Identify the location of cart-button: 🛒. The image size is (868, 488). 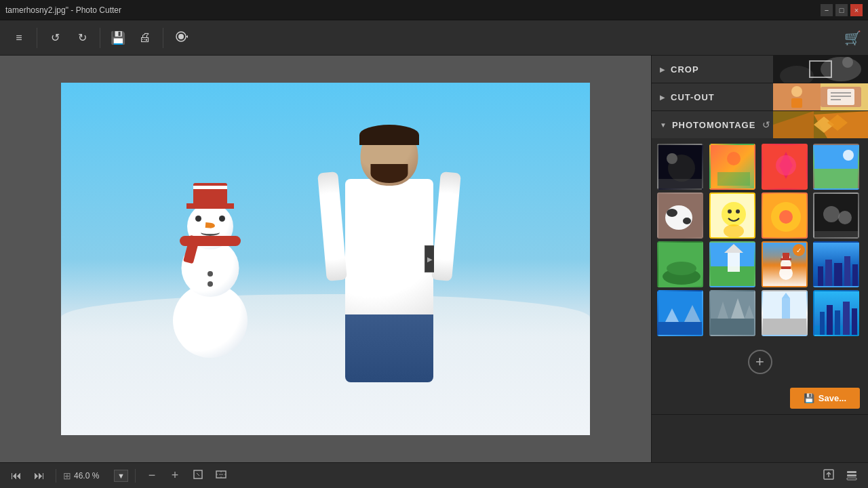
(853, 38).